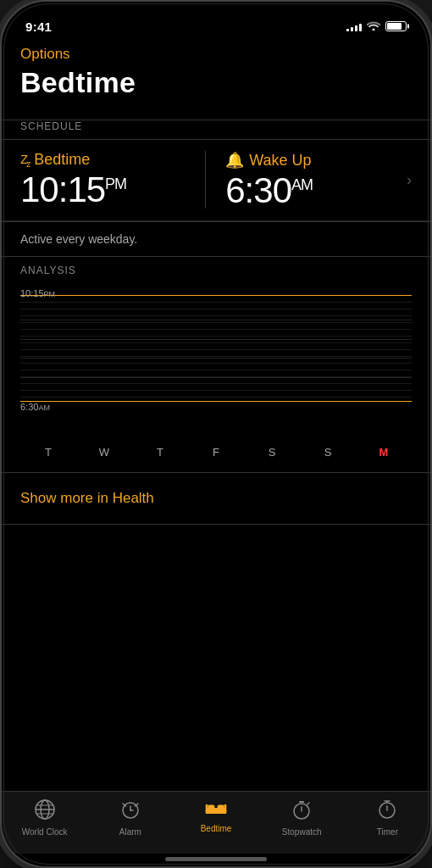  Describe the element at coordinates (387, 811) in the screenshot. I see `timer-icon` at that location.